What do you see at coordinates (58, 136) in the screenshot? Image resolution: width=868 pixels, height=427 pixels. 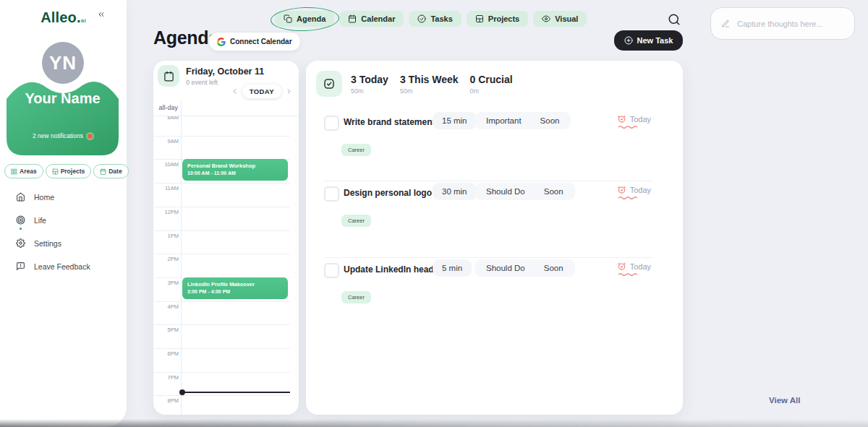 I see `notifications-text: 2 new notifications` at bounding box center [58, 136].